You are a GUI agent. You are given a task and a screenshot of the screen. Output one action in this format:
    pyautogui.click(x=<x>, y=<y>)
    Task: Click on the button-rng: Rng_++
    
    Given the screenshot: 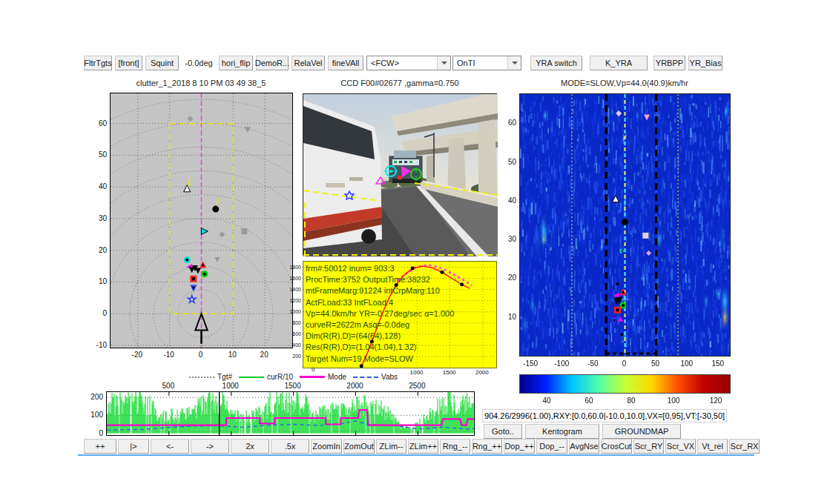 What is the action you would take?
    pyautogui.click(x=487, y=446)
    